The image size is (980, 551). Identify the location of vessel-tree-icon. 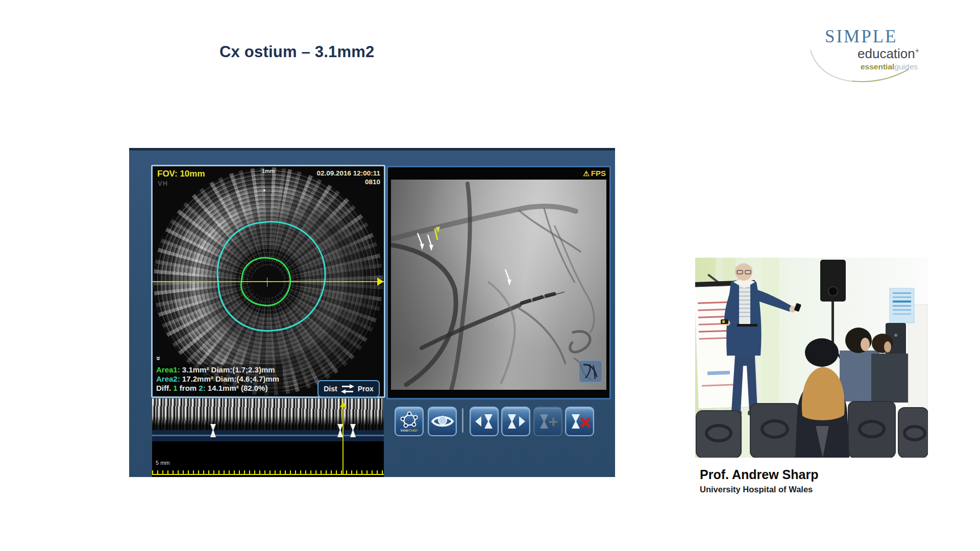
(590, 371).